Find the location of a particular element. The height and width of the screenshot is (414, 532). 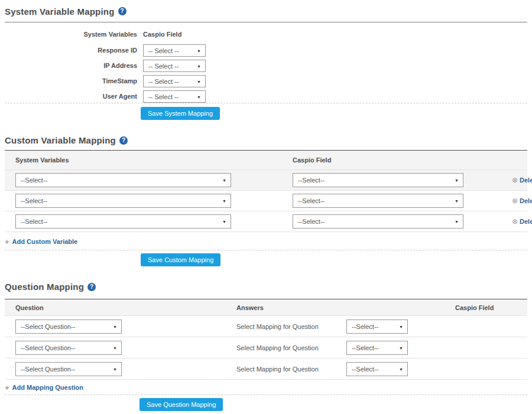

save-custom-mapping-button: Save Custom Mapping is located at coordinates (181, 260).